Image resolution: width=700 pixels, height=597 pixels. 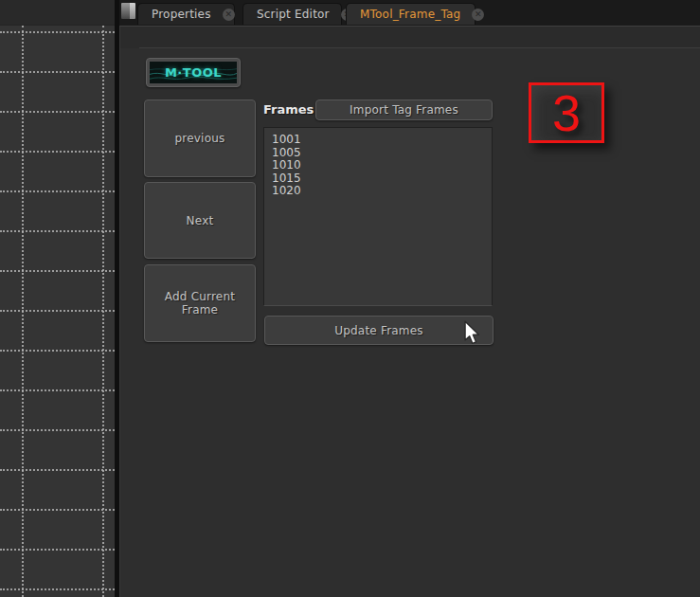 What do you see at coordinates (129, 11) in the screenshot?
I see `pane-menu-icon` at bounding box center [129, 11].